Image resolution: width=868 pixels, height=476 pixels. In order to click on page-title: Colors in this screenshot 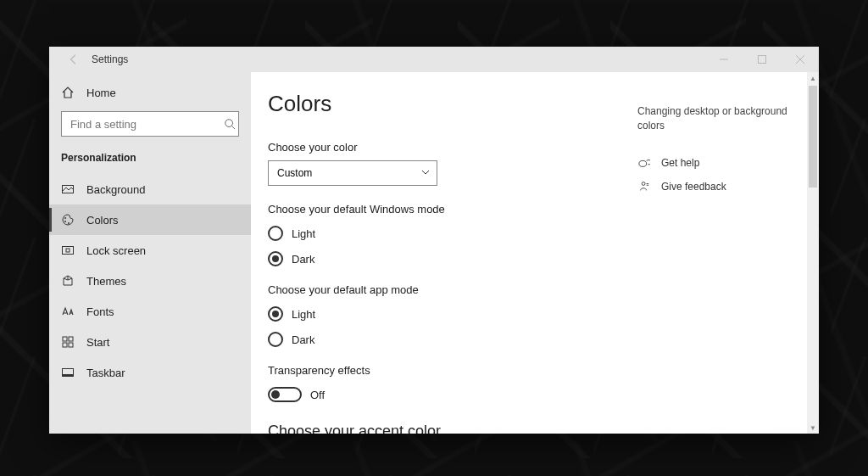, I will do `click(444, 104)`.